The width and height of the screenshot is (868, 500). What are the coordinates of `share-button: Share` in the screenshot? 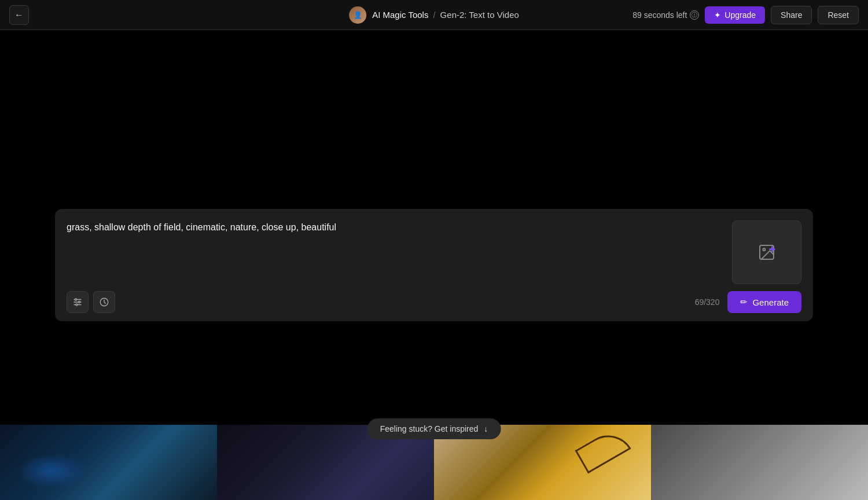 It's located at (792, 15).